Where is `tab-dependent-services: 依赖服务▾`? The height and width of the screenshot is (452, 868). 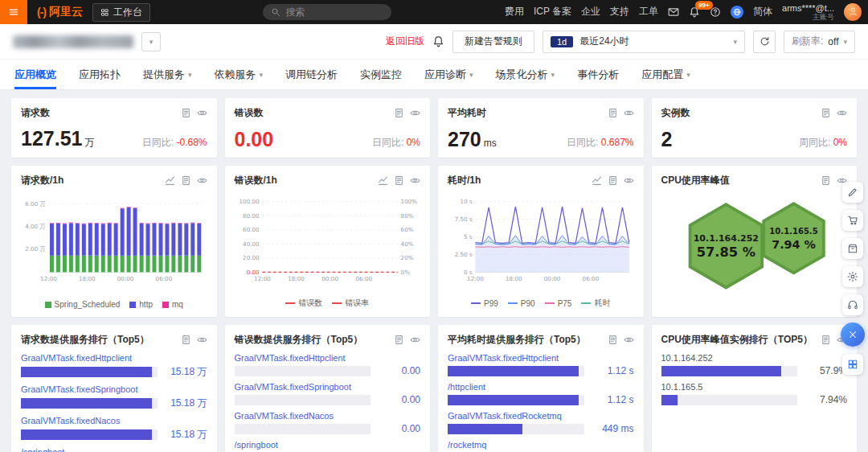
tab-dependent-services: 依赖服务▾ is located at coordinates (240, 74).